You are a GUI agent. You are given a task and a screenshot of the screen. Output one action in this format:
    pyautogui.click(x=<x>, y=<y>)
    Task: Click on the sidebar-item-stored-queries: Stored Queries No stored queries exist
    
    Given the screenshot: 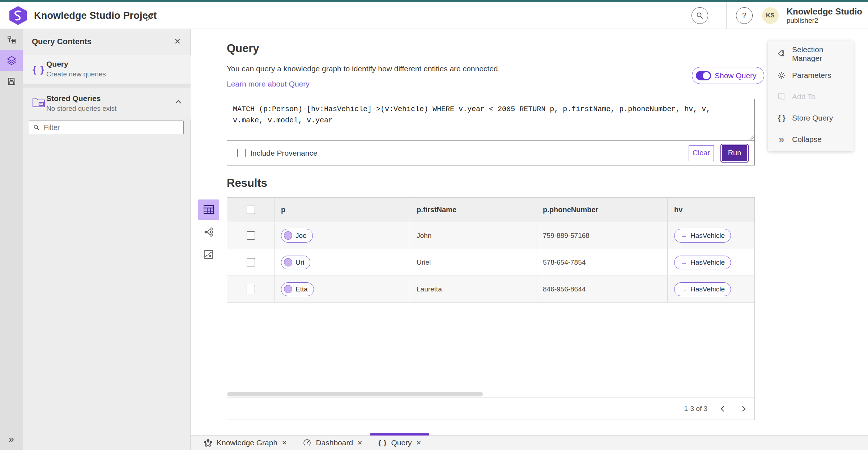 What is the action you would take?
    pyautogui.click(x=107, y=104)
    